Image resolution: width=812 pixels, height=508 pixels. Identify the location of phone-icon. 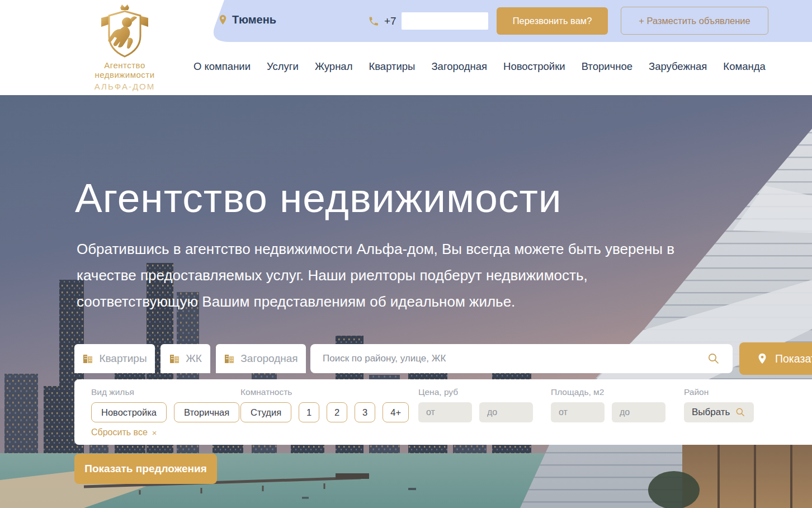
(374, 21).